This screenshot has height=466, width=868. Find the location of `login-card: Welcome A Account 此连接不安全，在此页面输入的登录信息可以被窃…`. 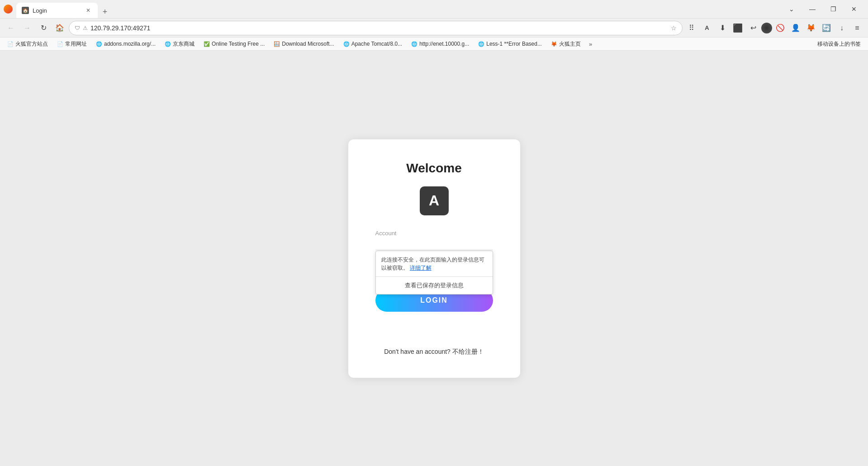

login-card: Welcome A Account 此连接不安全，在此页面输入的登录信息可以被窃… is located at coordinates (434, 259).